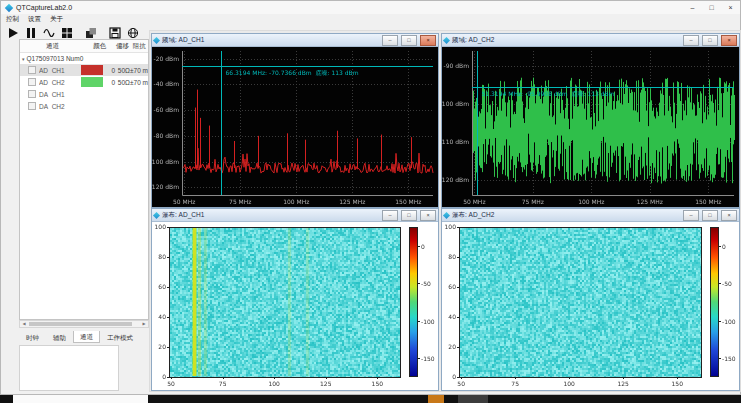  What do you see at coordinates (123, 46) in the screenshot?
I see `header-offset: 偏移` at bounding box center [123, 46].